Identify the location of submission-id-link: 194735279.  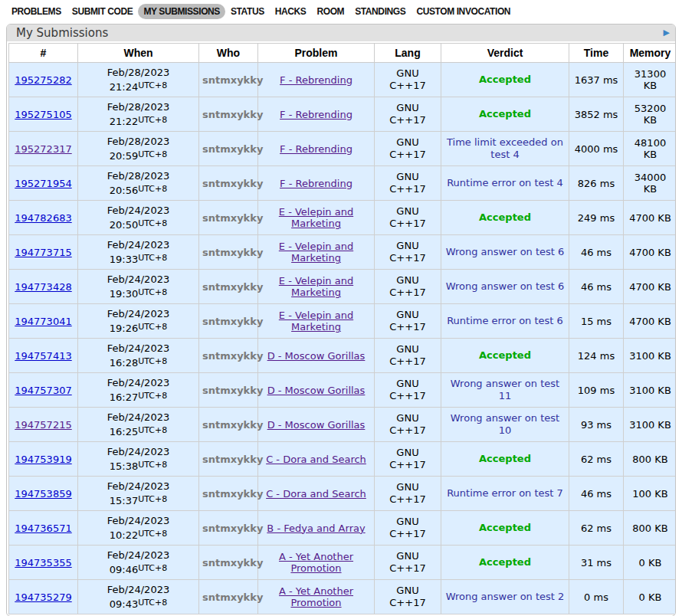
(43, 598).